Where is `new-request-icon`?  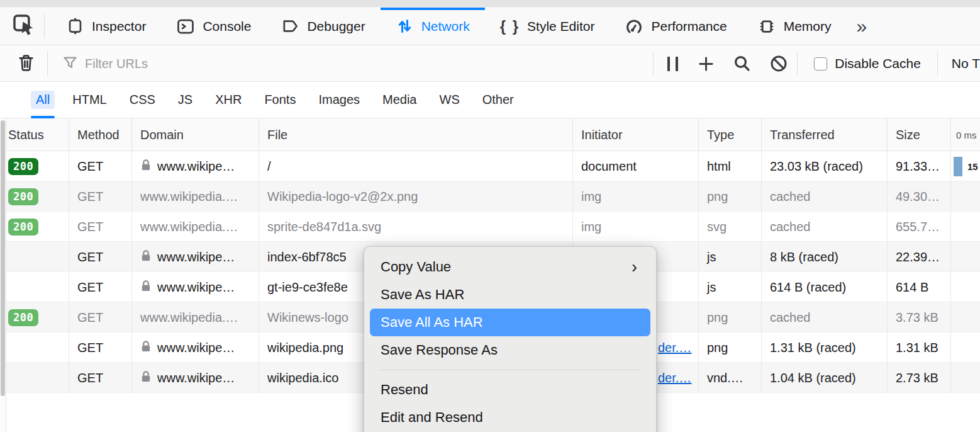 new-request-icon is located at coordinates (706, 64).